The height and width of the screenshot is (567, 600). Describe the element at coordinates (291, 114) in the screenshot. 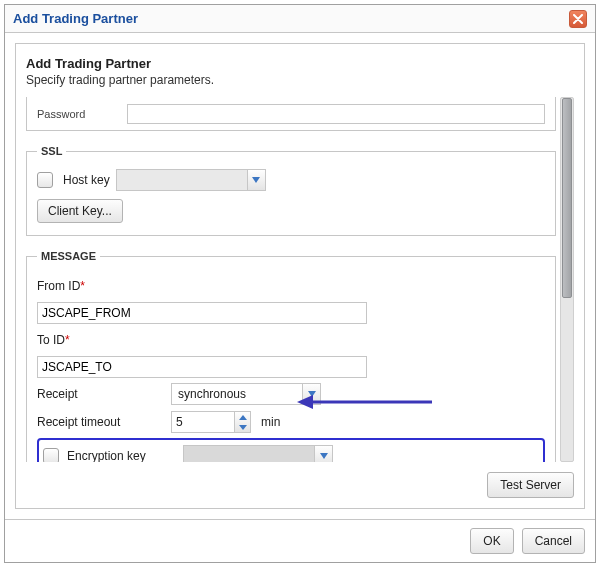

I see `password-row: Password` at that location.